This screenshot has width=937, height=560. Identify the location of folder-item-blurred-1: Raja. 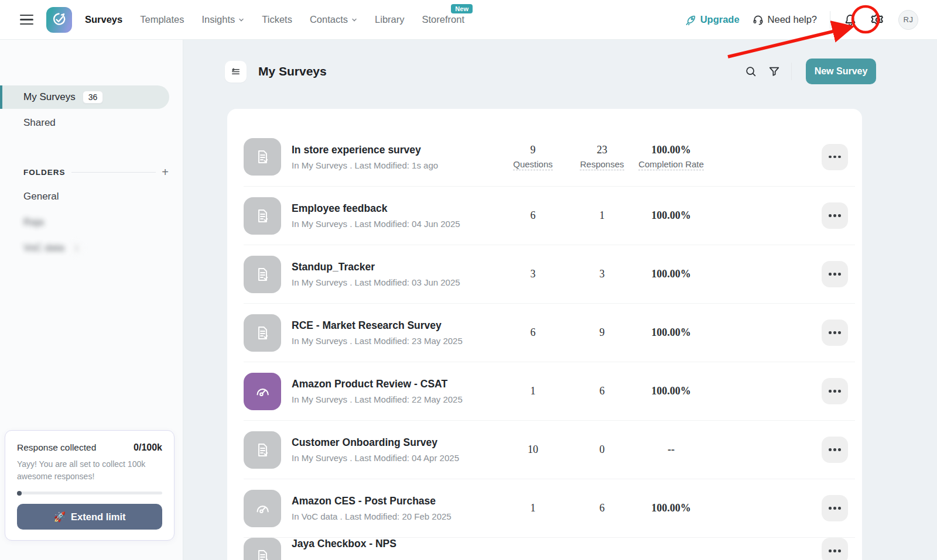
(91, 222).